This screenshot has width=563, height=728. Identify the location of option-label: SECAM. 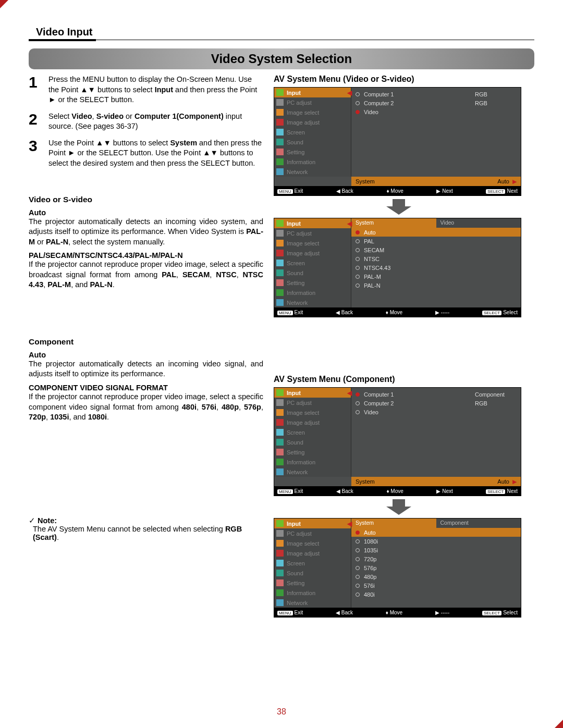
(374, 250).